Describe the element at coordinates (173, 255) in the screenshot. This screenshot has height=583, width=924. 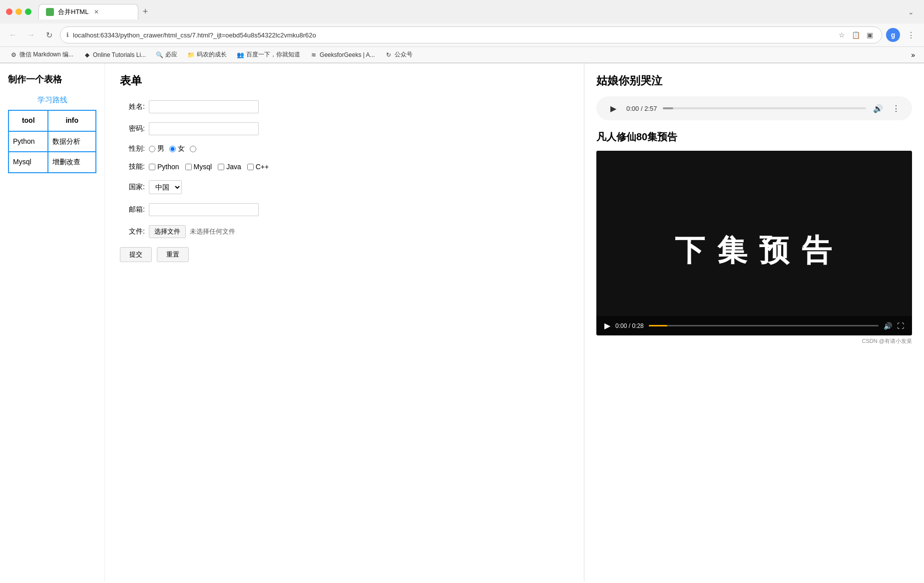
I see `reset-button: 重置` at that location.